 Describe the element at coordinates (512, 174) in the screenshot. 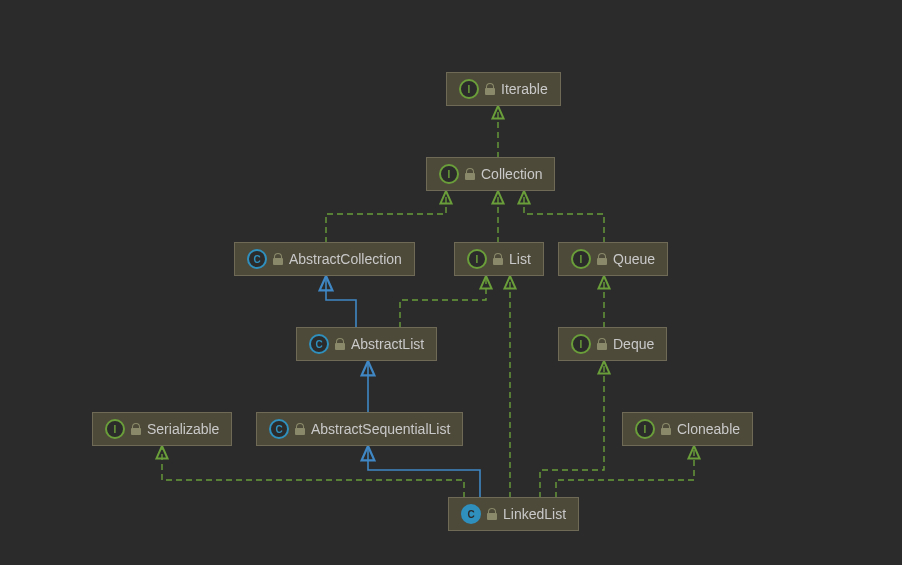

I see `node-label: Collection` at that location.